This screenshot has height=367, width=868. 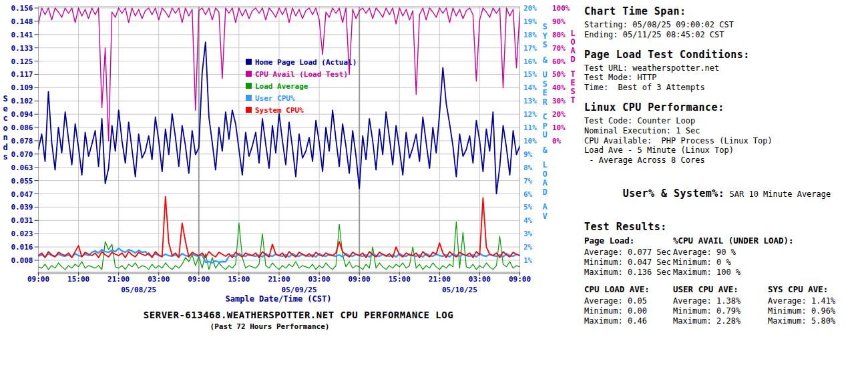 What do you see at coordinates (725, 25) in the screenshot?
I see `info-line: Starting: 05/08/25 09:00:02 CST` at bounding box center [725, 25].